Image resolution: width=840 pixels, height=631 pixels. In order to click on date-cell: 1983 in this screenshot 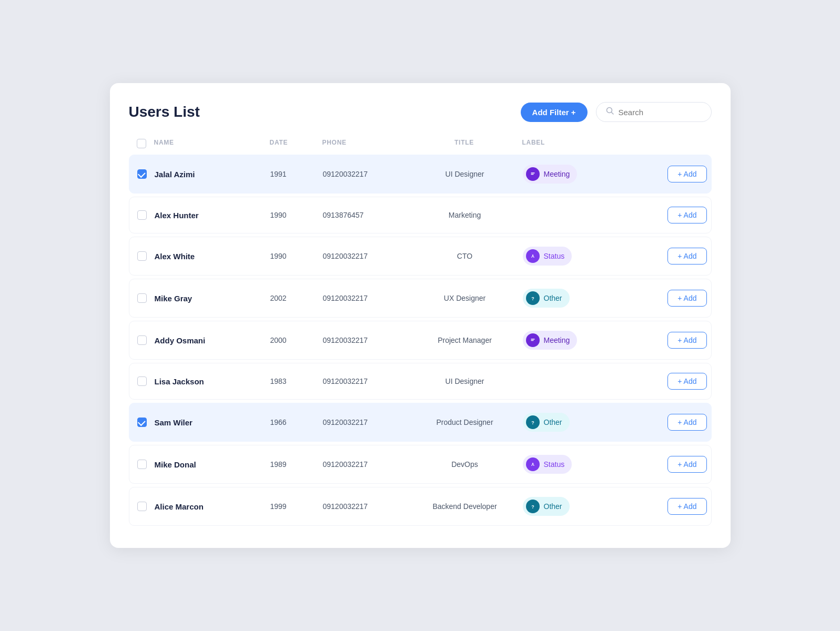, I will do `click(297, 381)`.